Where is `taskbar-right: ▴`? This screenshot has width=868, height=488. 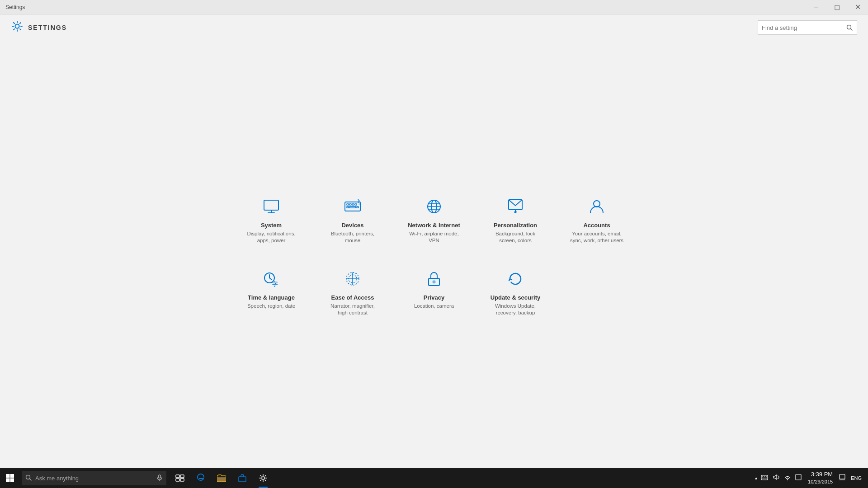 taskbar-right: ▴ is located at coordinates (811, 478).